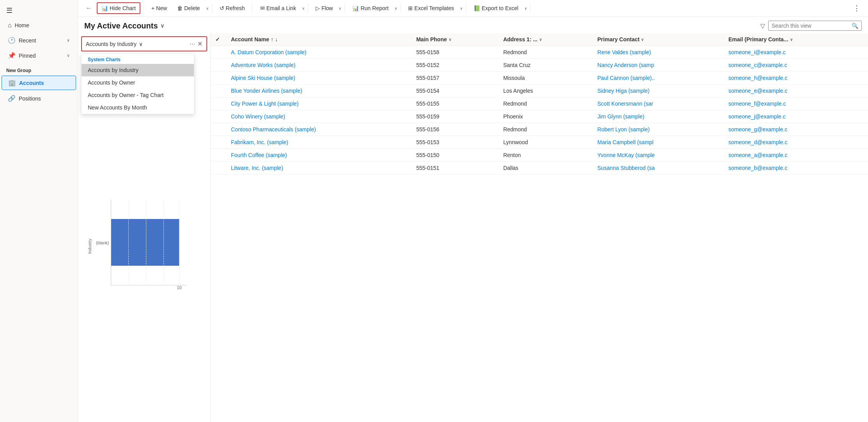  I want to click on refresh-button: ↺ Refresh, so click(233, 8).